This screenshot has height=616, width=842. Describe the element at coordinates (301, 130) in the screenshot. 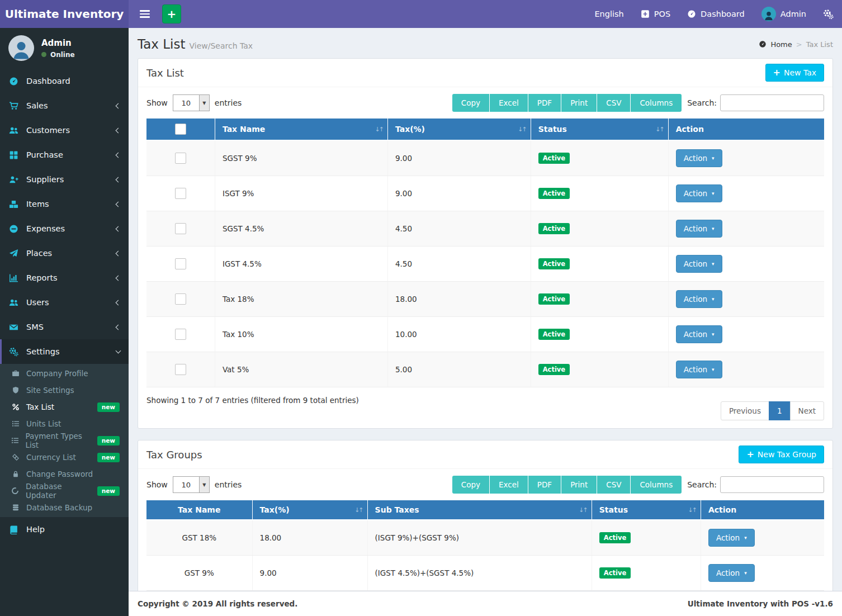

I see `column-header-tax-name: Tax Name↓↑` at that location.